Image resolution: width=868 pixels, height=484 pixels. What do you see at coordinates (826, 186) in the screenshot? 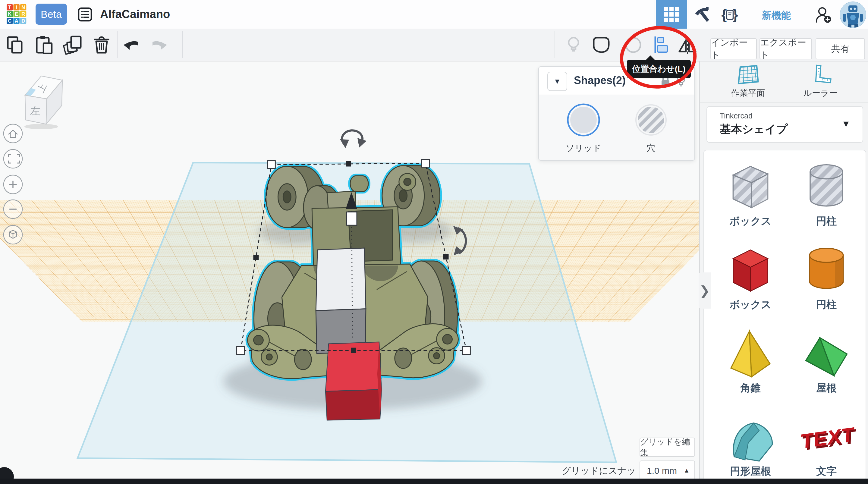
I see `hole-cylinder-icon` at bounding box center [826, 186].